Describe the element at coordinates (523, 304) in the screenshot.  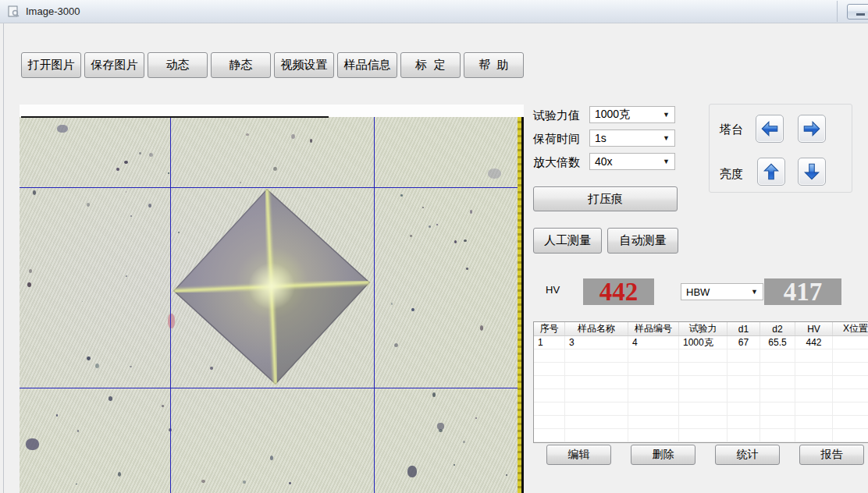
I see `edge-stripe-black` at that location.